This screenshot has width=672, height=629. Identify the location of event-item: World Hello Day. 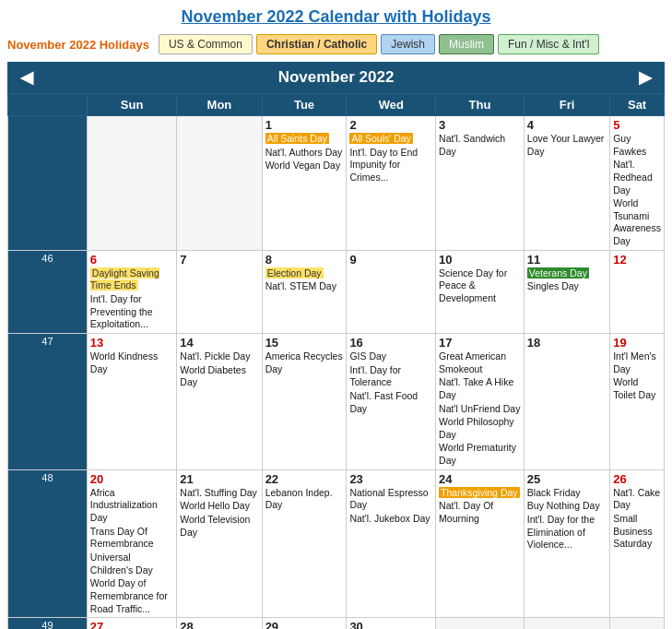
(219, 506).